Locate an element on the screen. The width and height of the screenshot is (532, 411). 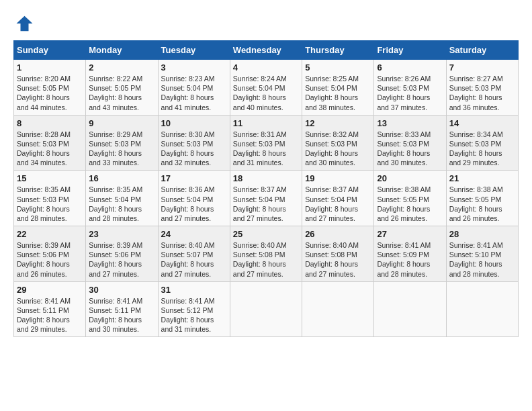
calendar-cell: 2 Sunrise: 8:22 AM Sunset: 5:05 PM Dayli… is located at coordinates (122, 87).